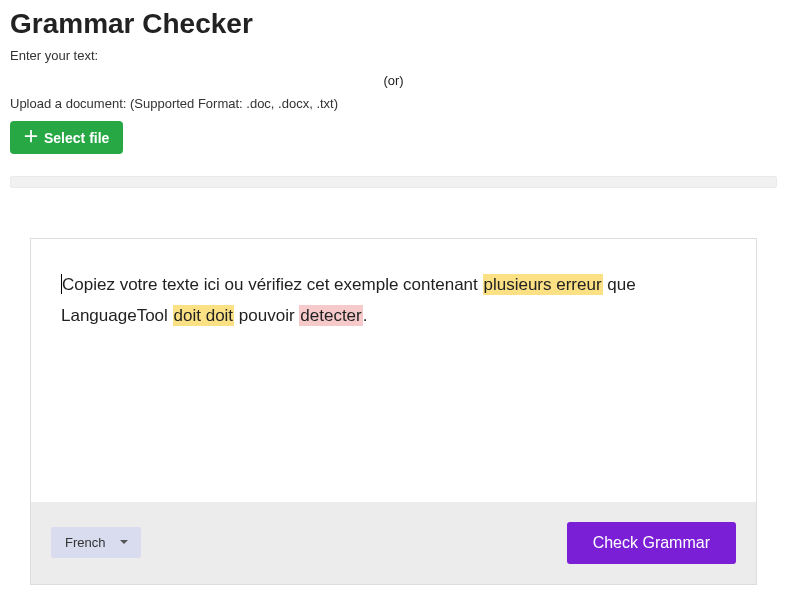 The image size is (787, 613). Describe the element at coordinates (31, 138) in the screenshot. I see `plus-icon` at that location.